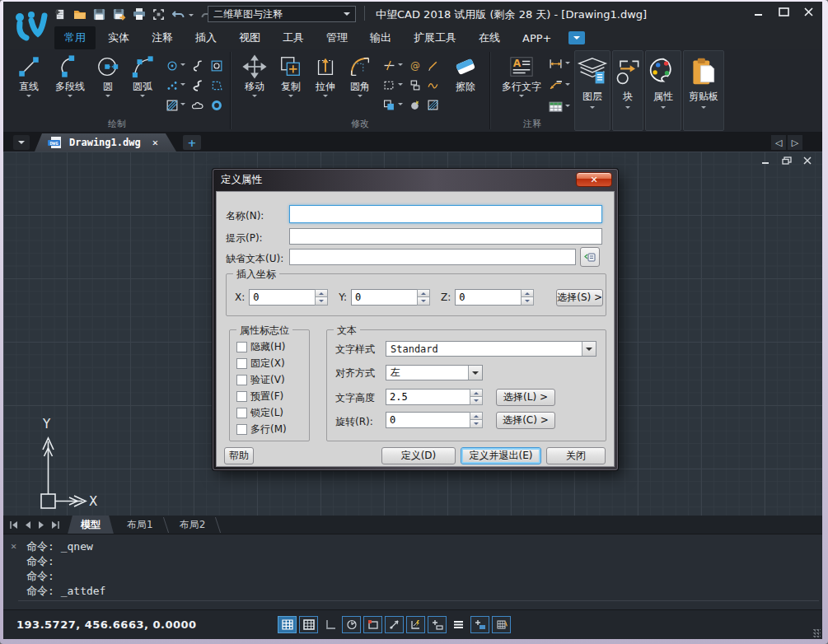 Image resolution: width=828 pixels, height=644 pixels. I want to click on first-layout-icon, so click(13, 525).